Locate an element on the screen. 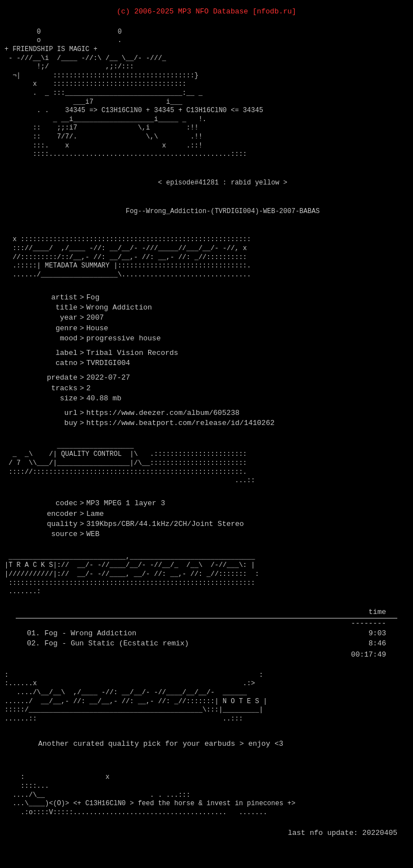 The width and height of the screenshot is (413, 868). meta-tracks: tracks > 2 is located at coordinates (218, 389).